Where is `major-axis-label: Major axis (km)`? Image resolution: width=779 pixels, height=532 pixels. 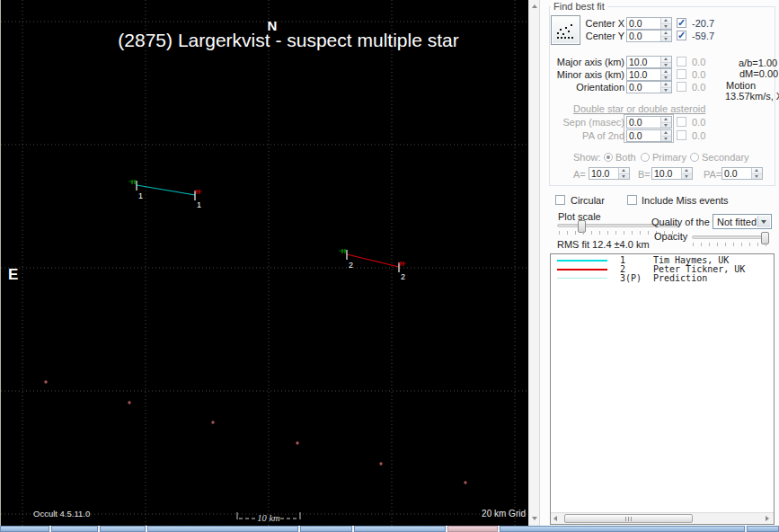
major-axis-label: Major axis (km) is located at coordinates (591, 62).